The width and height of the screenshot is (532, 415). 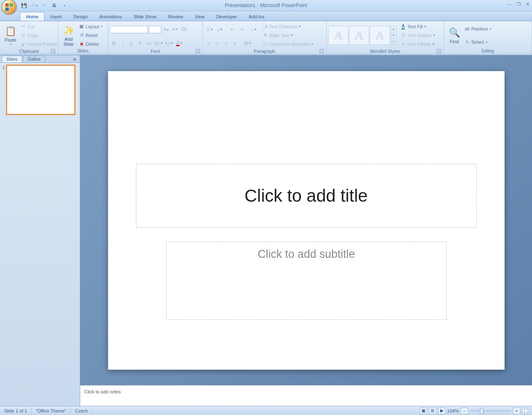 I want to click on text-fill-button: AText Fill▾, so click(x=417, y=27).